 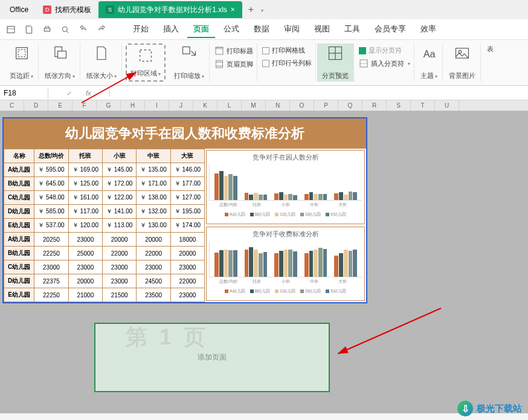 I want to click on table-cell: ￥ 135.00, so click(x=153, y=170).